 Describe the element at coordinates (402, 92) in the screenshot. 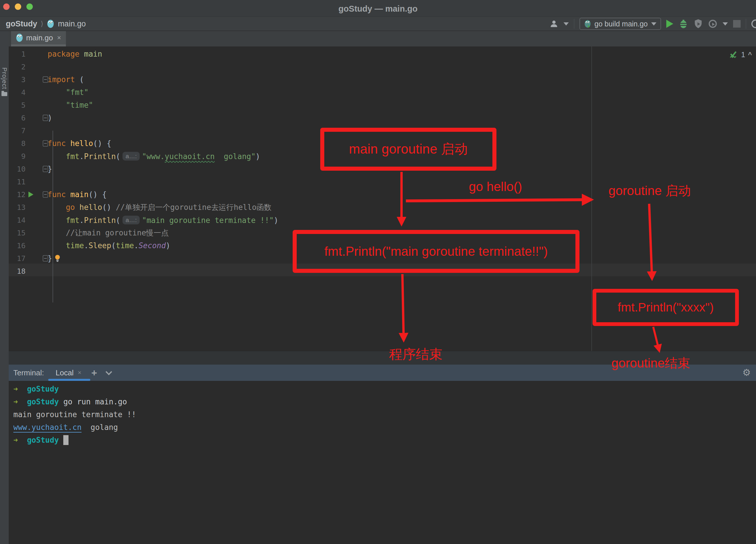

I see `code-text: "fmt"` at that location.